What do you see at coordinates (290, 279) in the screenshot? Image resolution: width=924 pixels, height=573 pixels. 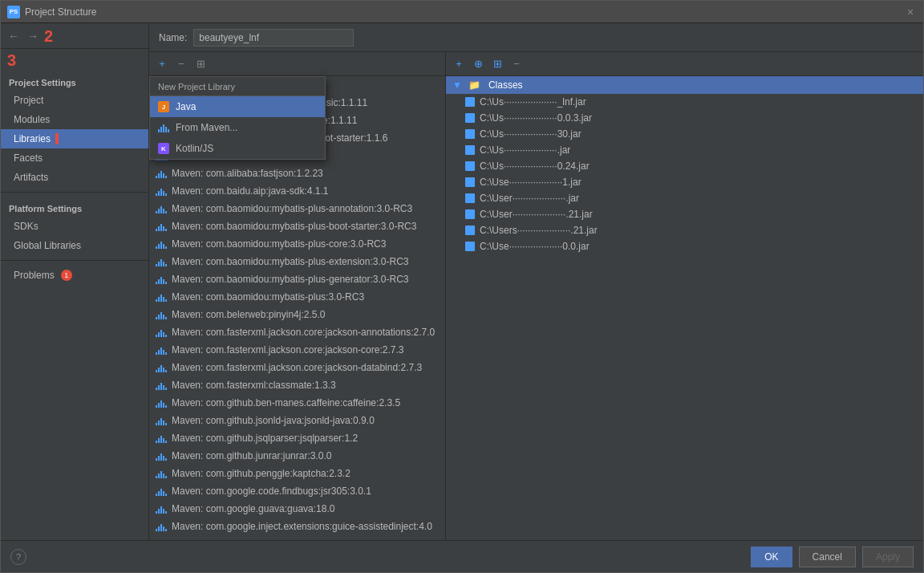 I see `lib-item-label: Maven: com.baomidou:mybatis-plus-generat…` at bounding box center [290, 279].